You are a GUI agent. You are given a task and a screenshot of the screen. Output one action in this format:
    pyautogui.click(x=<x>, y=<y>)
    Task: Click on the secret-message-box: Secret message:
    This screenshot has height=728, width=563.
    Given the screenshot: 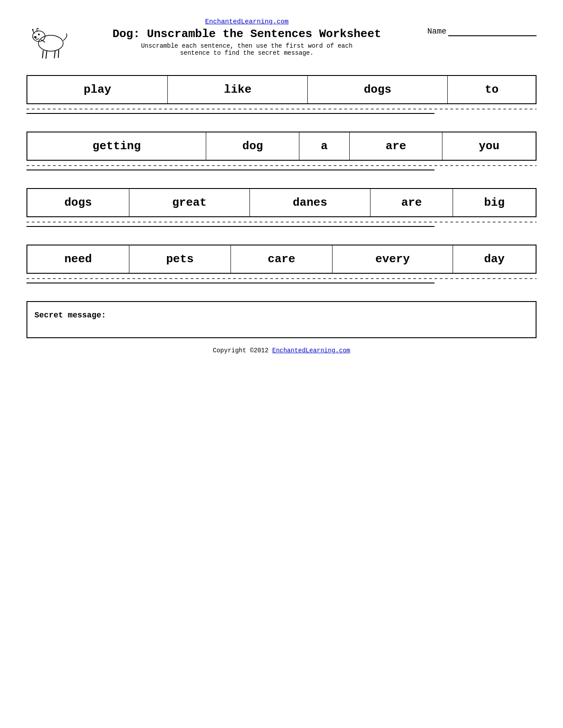 What is the action you would take?
    pyautogui.click(x=282, y=320)
    